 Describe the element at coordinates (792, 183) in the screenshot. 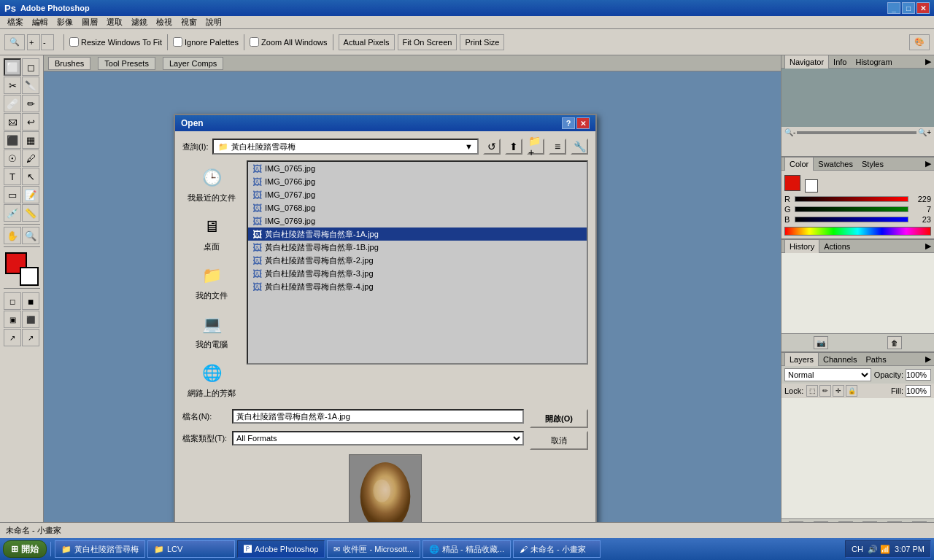

I see `color-preview-fg` at that location.